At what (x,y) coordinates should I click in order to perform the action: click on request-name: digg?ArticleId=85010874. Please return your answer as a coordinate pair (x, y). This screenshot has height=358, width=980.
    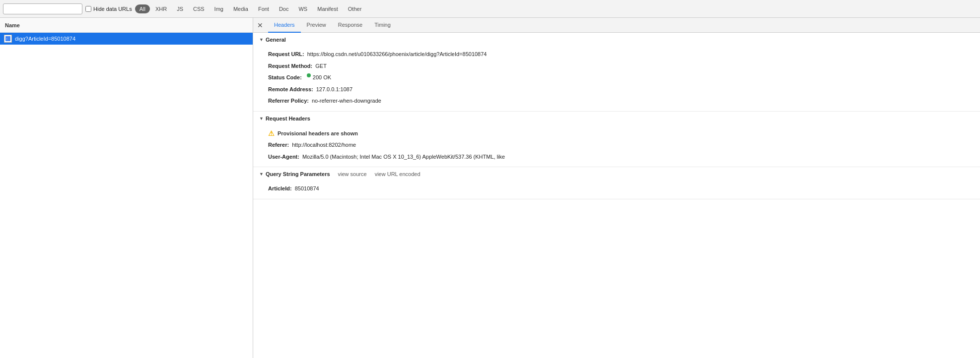
    Looking at the image, I should click on (45, 39).